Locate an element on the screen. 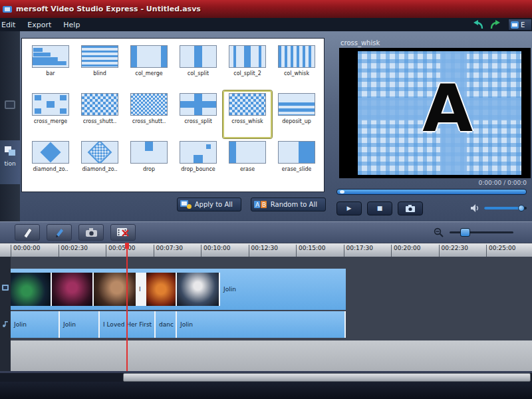 The image size is (532, 399). transition-label: diamond_zo.. is located at coordinates (51, 169).